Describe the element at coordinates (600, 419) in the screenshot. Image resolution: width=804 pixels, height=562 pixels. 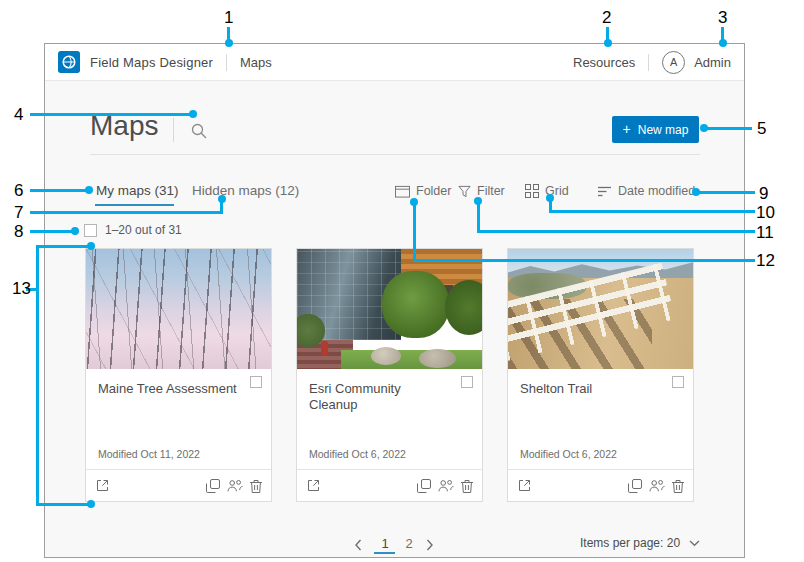
I see `card-body: Shelton Trail Modified Oct 6, 2022` at that location.